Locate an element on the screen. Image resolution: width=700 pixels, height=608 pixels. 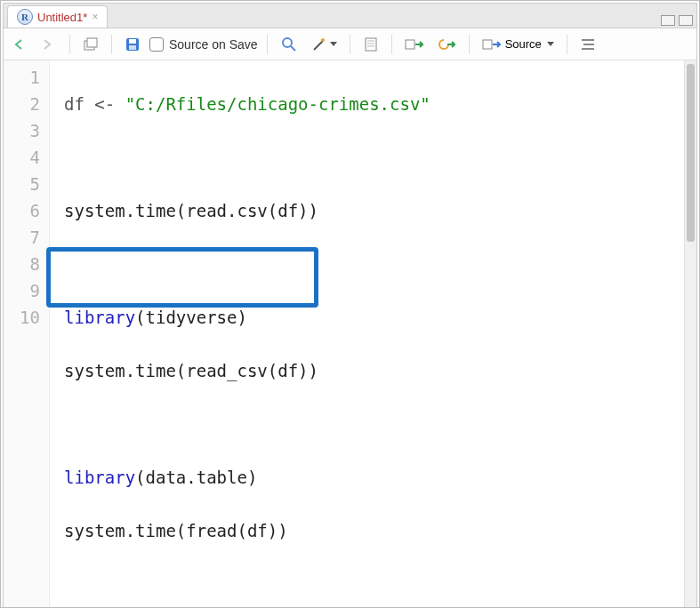
code-token: (tidyverse) is located at coordinates (191, 317).